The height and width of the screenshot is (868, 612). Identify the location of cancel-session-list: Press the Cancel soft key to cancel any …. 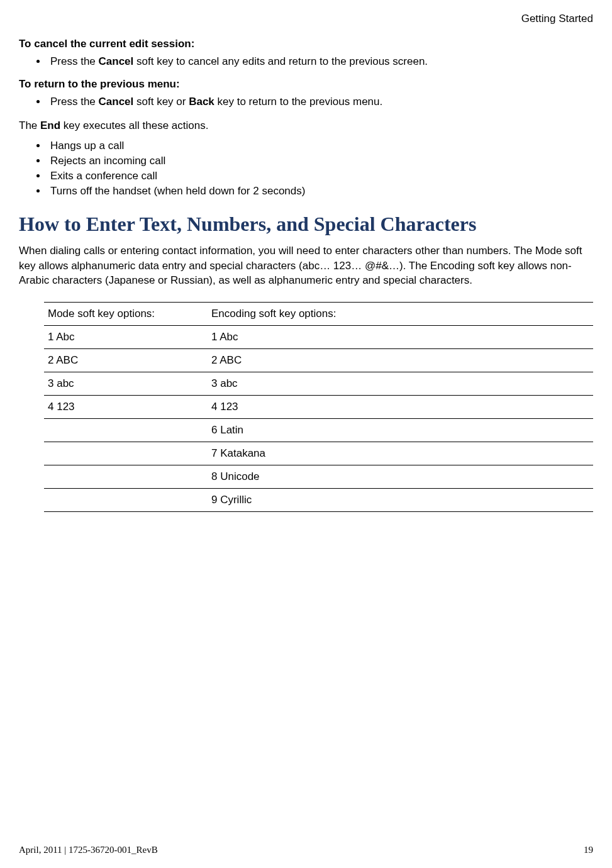
(306, 62).